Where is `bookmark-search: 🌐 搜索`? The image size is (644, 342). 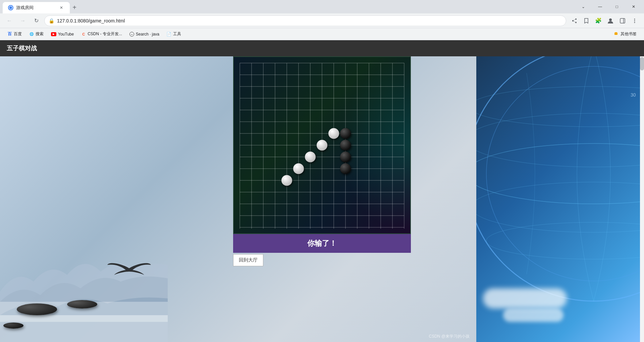
bookmark-search: 🌐 搜索 is located at coordinates (36, 34).